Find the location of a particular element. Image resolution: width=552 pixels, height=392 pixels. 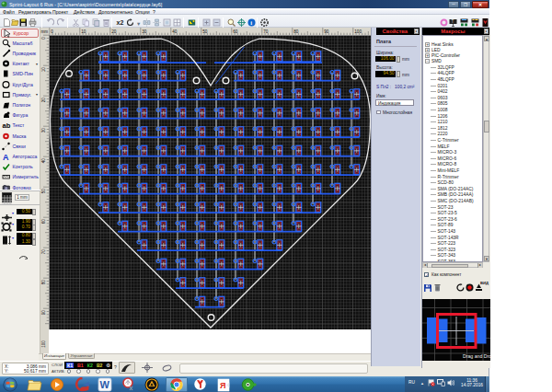

svg-text: mm is located at coordinates (45, 31).